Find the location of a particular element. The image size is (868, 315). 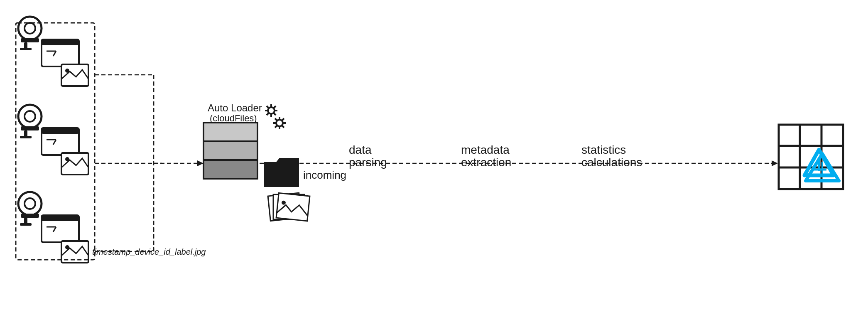

auto-loader-icon is located at coordinates (230, 150).